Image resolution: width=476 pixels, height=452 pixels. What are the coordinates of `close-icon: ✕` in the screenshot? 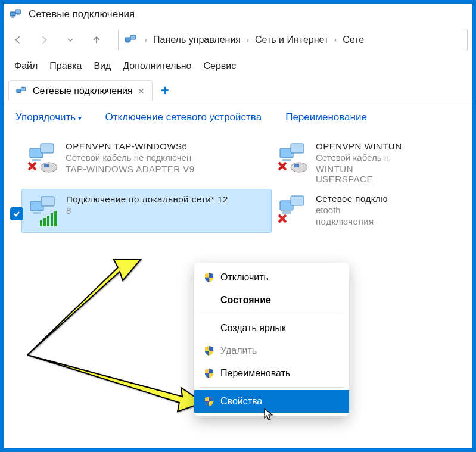 It's located at (141, 91).